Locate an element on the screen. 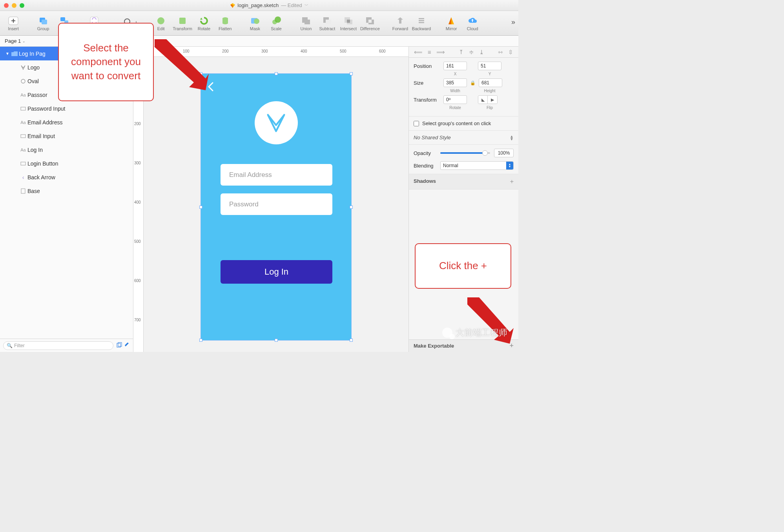 Image resolution: width=784 pixels, height=532 pixels. select-group-label: Select group's content on click is located at coordinates (457, 123).